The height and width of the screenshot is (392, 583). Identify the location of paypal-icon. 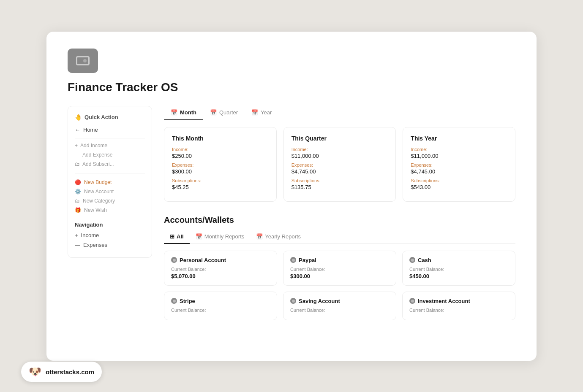
(293, 260).